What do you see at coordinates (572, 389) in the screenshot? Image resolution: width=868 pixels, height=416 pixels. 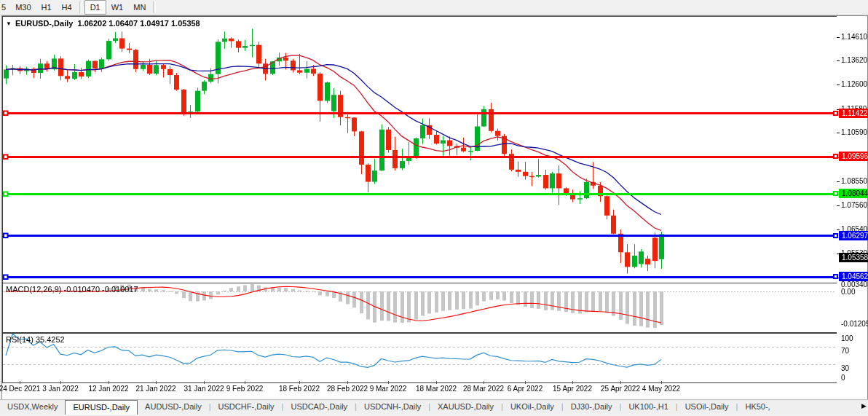 I see `date-axis-label: 15 Apr 2022` at bounding box center [572, 389].